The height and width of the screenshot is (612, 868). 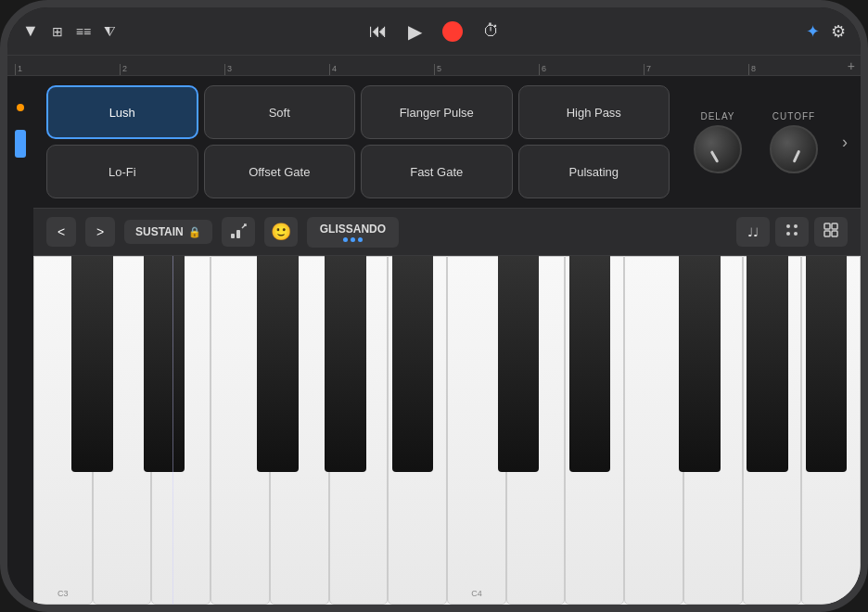 What do you see at coordinates (57, 32) in the screenshot?
I see `view-icon: ⊞` at bounding box center [57, 32].